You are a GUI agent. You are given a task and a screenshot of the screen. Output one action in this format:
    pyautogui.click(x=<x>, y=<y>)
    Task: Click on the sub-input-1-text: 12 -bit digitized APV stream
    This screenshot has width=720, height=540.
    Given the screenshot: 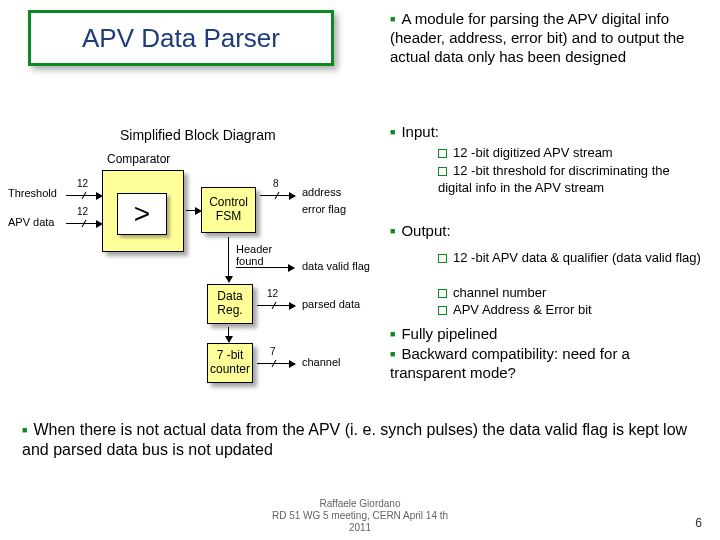 What is the action you would take?
    pyautogui.click(x=533, y=152)
    